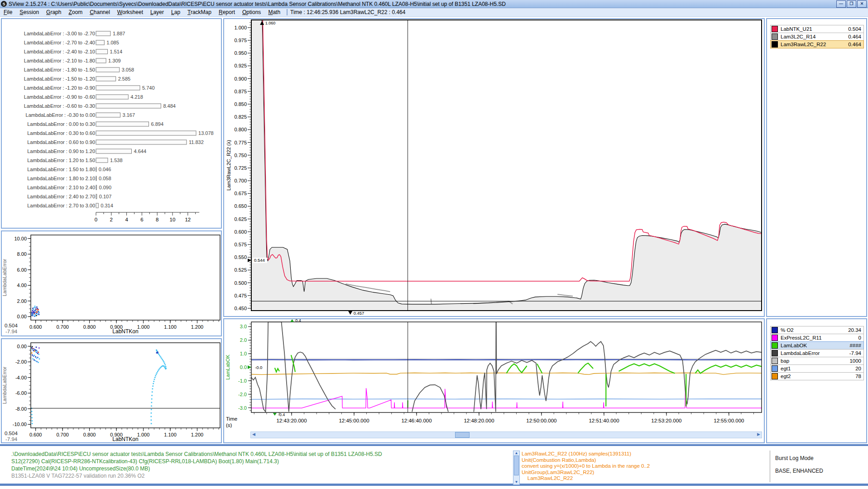 This screenshot has height=489, width=868. Describe the element at coordinates (22, 316) in the screenshot. I see `svg-text: 0.00` at that location.